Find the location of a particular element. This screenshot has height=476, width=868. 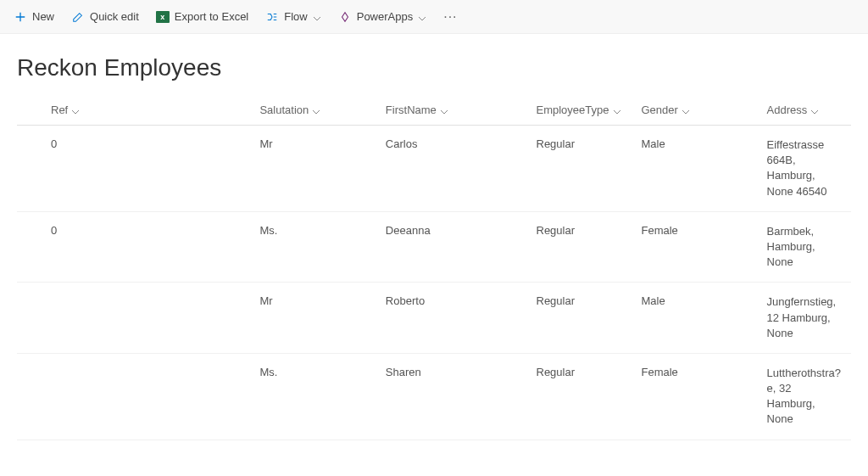

quick-edit-label: Quick edit is located at coordinates (114, 17).